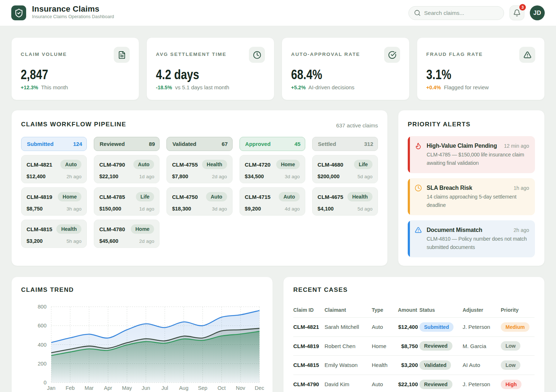 This screenshot has height=392, width=556. I want to click on svg-text: 200, so click(42, 364).